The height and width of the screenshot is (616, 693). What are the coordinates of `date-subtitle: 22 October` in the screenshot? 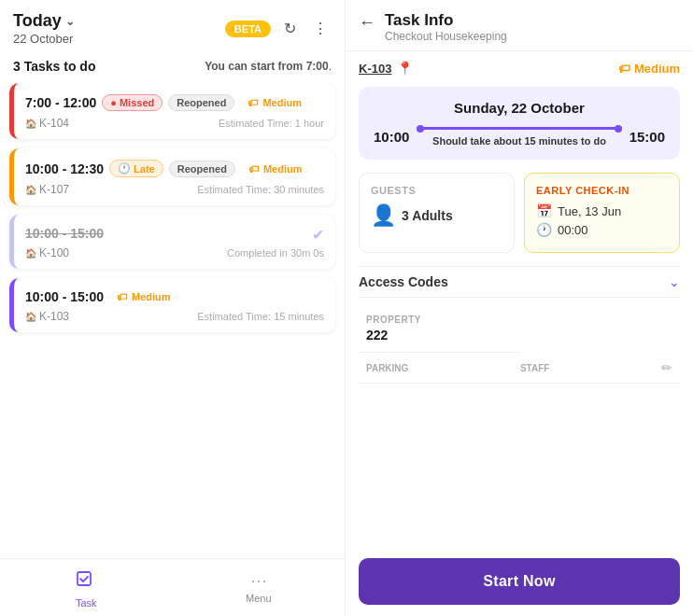 It's located at (44, 39).